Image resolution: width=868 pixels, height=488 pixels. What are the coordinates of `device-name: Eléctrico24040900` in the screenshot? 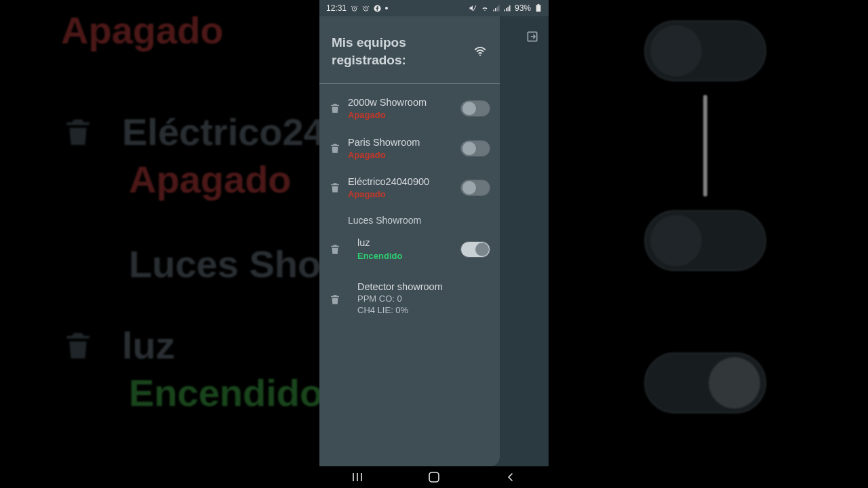 It's located at (401, 182).